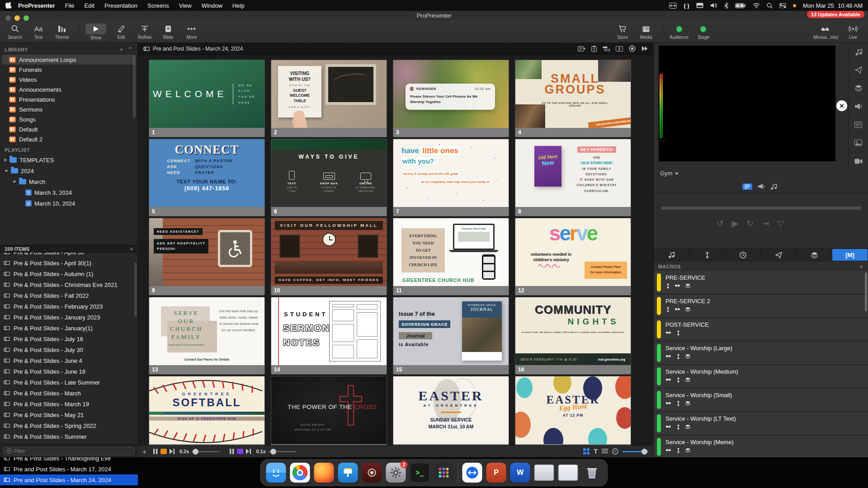  What do you see at coordinates (69, 160) in the screenshot?
I see `playlist-folder-templates: TEMPLATES` at bounding box center [69, 160].